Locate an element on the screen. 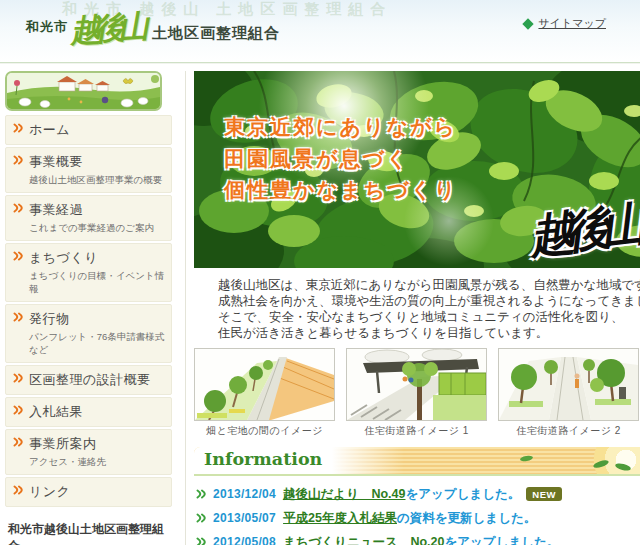  intro-line-1: 越後山地区は、東京近郊にありながら田園風景が残る、自然豊かな地域です。 is located at coordinates (429, 285).